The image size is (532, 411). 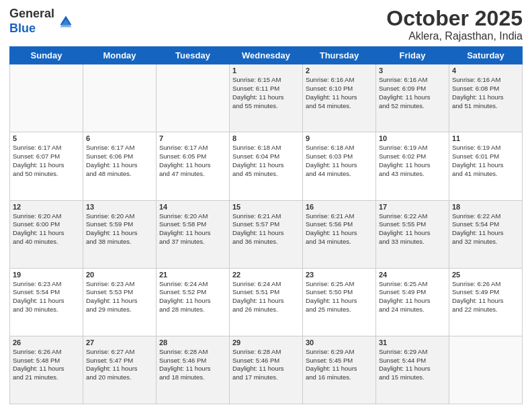 I want to click on day-header-monday: Monday, so click(x=120, y=56).